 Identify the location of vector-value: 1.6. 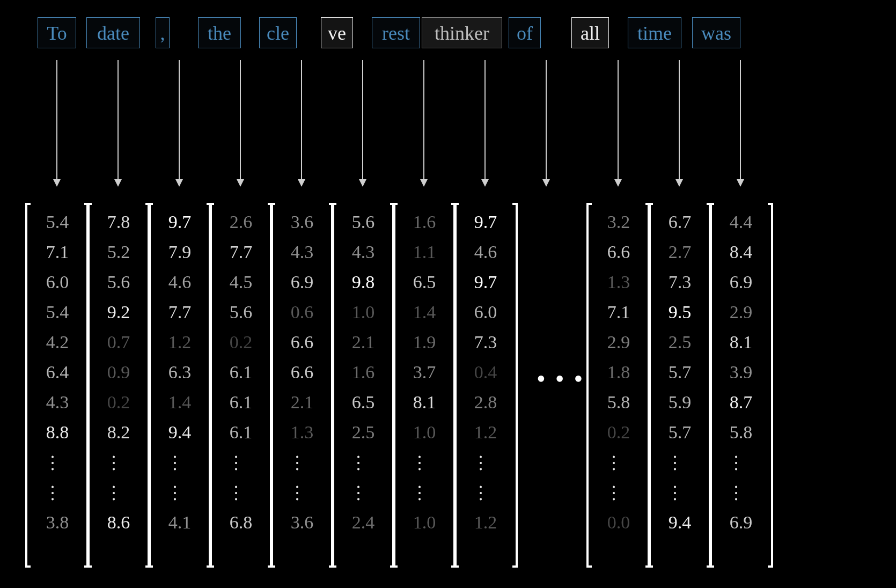
(363, 372).